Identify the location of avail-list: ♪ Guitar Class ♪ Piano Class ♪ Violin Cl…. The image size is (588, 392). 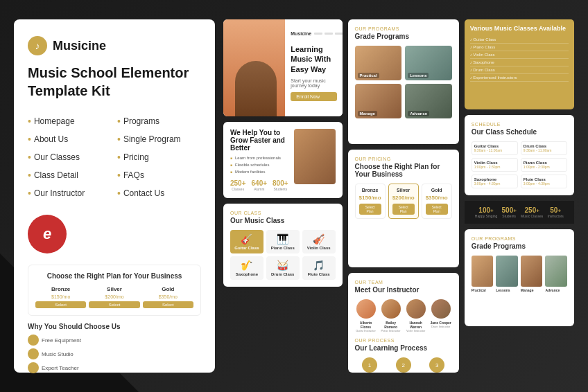
(519, 59).